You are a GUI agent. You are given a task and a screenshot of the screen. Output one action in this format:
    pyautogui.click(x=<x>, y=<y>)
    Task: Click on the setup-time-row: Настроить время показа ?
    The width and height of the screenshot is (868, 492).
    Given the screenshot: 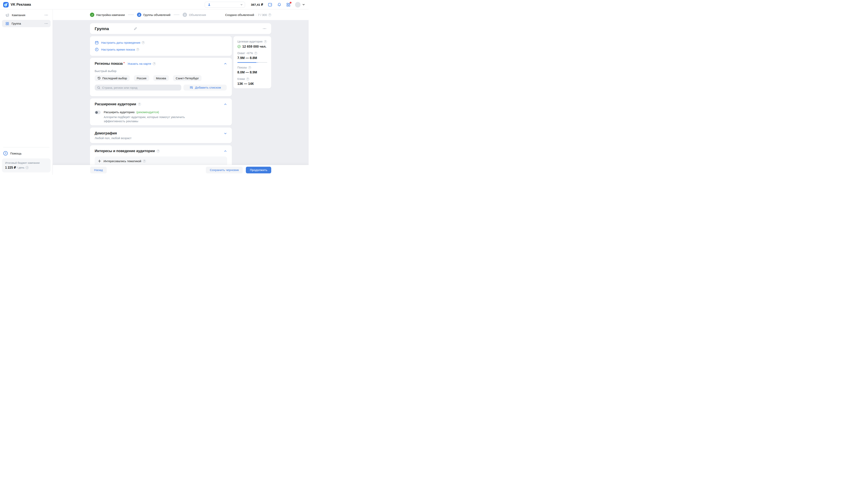 What is the action you would take?
    pyautogui.click(x=161, y=49)
    